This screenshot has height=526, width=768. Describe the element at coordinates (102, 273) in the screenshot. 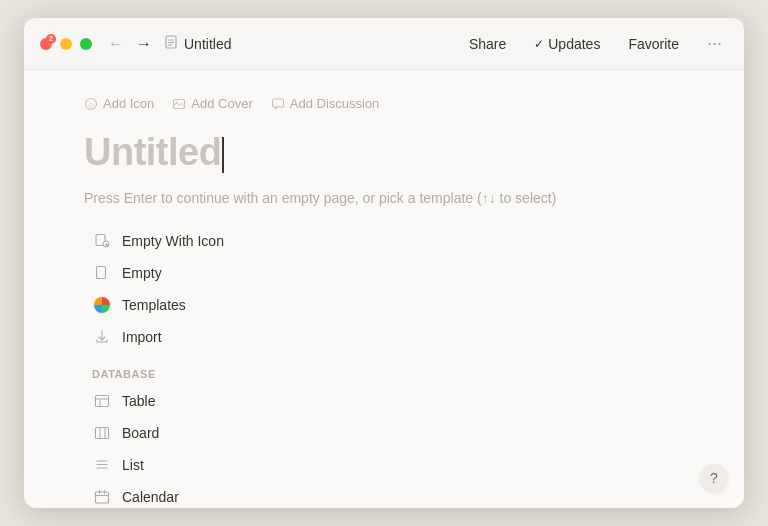

I see `empty-icon` at that location.